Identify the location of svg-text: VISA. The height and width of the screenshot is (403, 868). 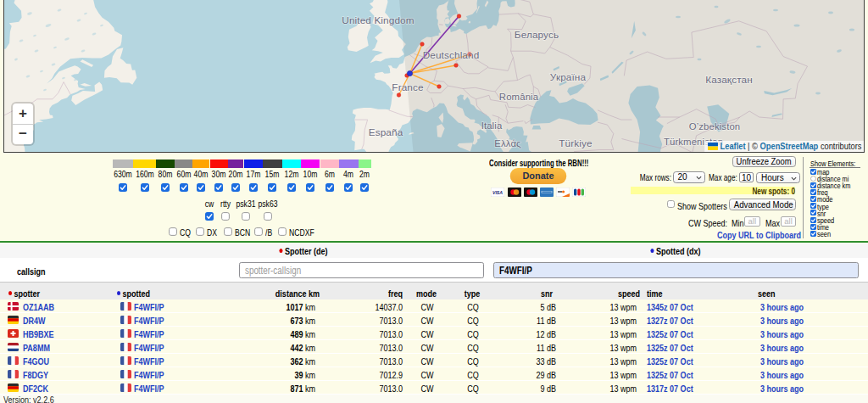
(498, 193).